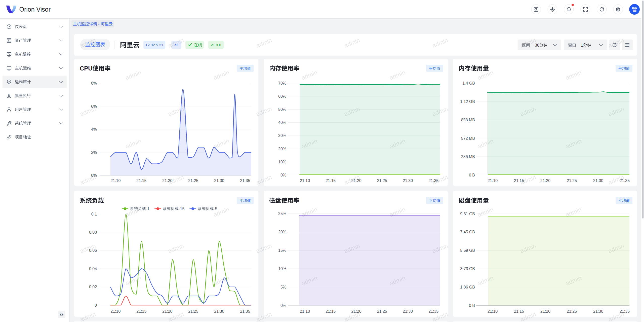 Image resolution: width=644 pixels, height=322 pixels. I want to click on svg-text: Orion Visor, so click(35, 9).